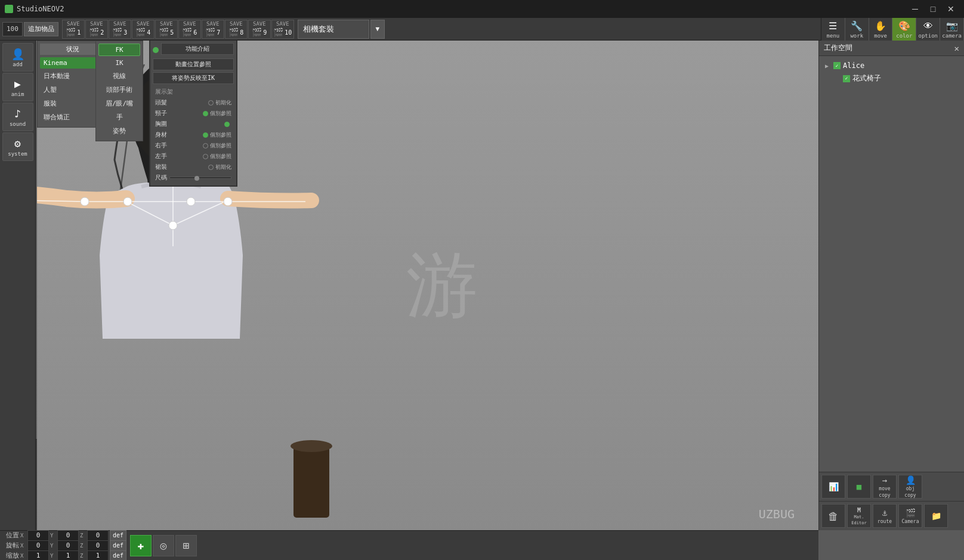 The width and height of the screenshot is (964, 560). Describe the element at coordinates (53, 546) in the screenshot. I see `rot-y-axis: Y` at that location.